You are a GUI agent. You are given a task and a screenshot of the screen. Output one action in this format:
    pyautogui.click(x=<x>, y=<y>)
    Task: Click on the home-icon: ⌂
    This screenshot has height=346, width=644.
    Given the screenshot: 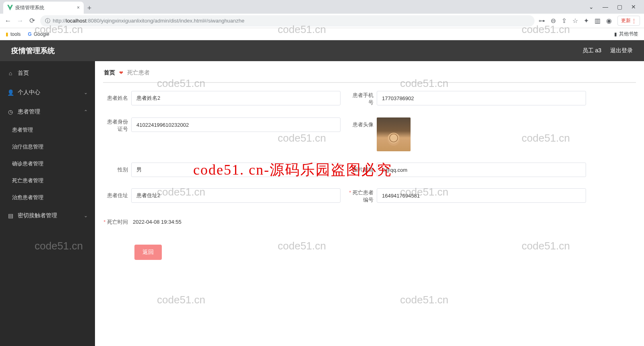 What is the action you would take?
    pyautogui.click(x=10, y=73)
    